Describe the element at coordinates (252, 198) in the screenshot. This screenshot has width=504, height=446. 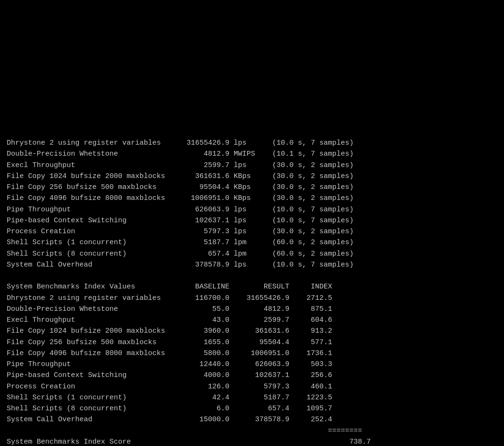
I see `benchmark-row: File Copy 4096 bufsize 8000 maxblocks 10…` at that location.